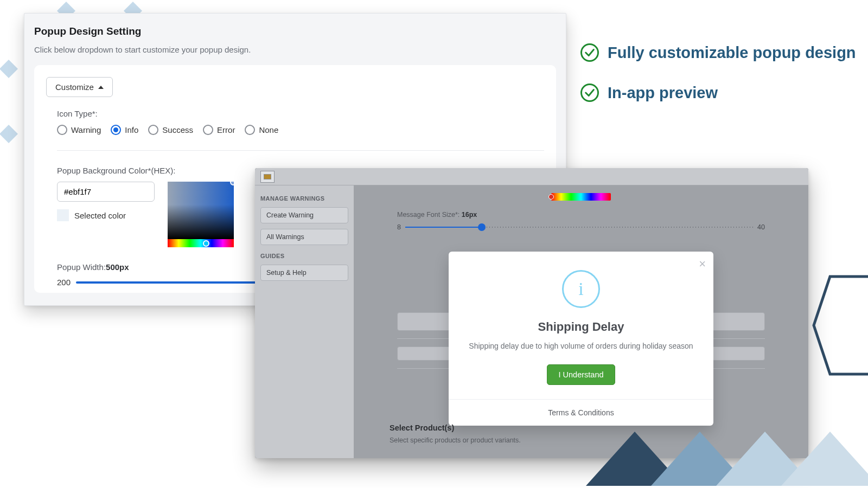 The height and width of the screenshot is (488, 868). Describe the element at coordinates (732, 53) in the screenshot. I see `feature-text: Fully customizable popup design` at that location.